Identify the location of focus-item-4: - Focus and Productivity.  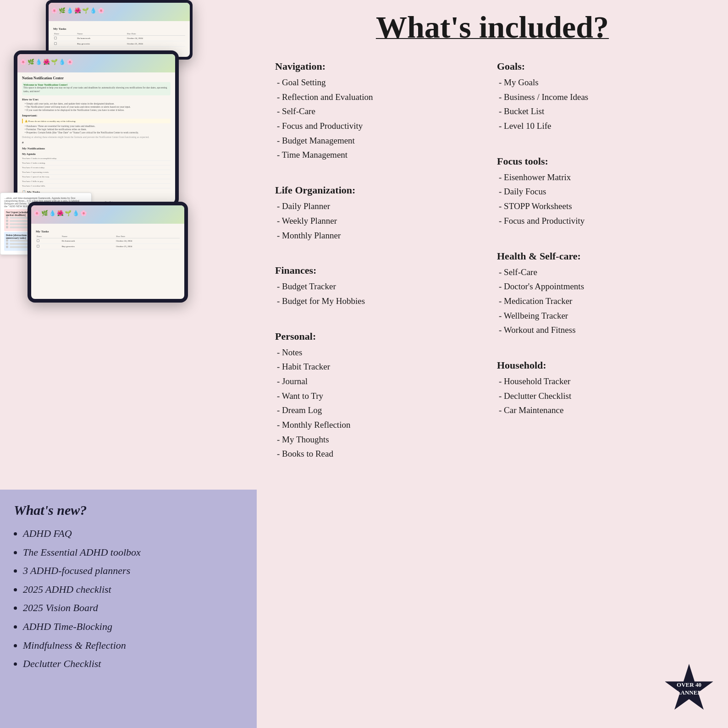
(602, 221).